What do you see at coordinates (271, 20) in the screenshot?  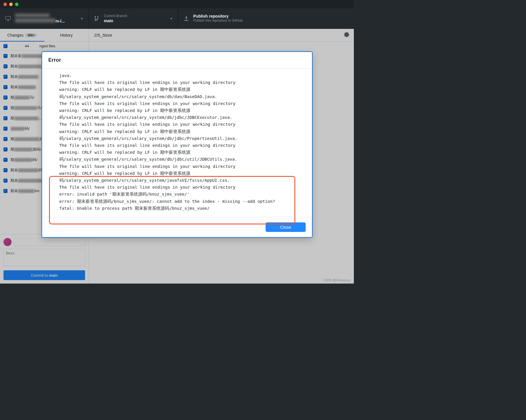 I see `publish-sub: Publish this repository to GitHub` at bounding box center [271, 20].